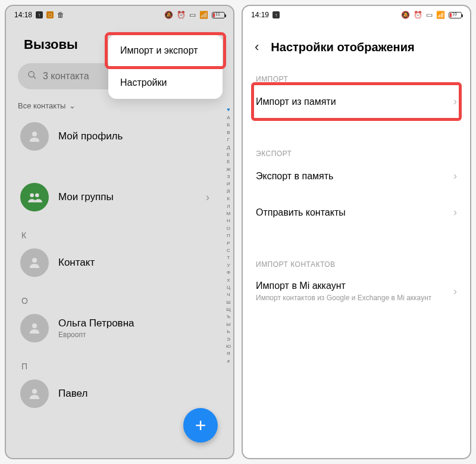  What do you see at coordinates (343, 48) in the screenshot?
I see `page-title: Настройки отображения` at bounding box center [343, 48].